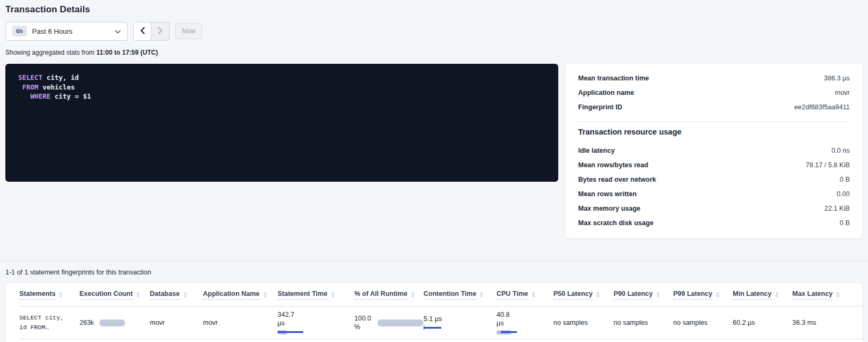 The image size is (868, 342). What do you see at coordinates (606, 93) in the screenshot?
I see `summary-label: Application name` at bounding box center [606, 93].